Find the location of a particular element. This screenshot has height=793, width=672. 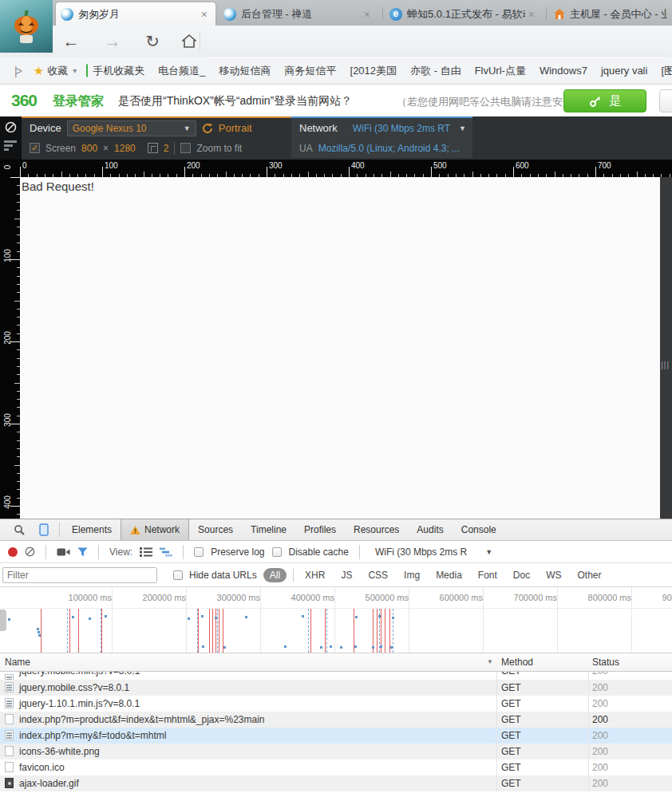

bookmark-item: [2012美国 is located at coordinates (374, 71).